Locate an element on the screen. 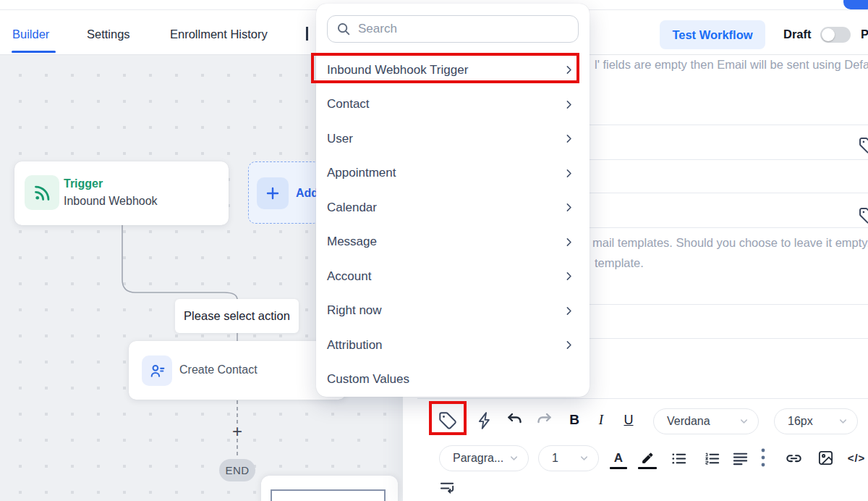 The image size is (868, 501). bold-button: B is located at coordinates (574, 420).